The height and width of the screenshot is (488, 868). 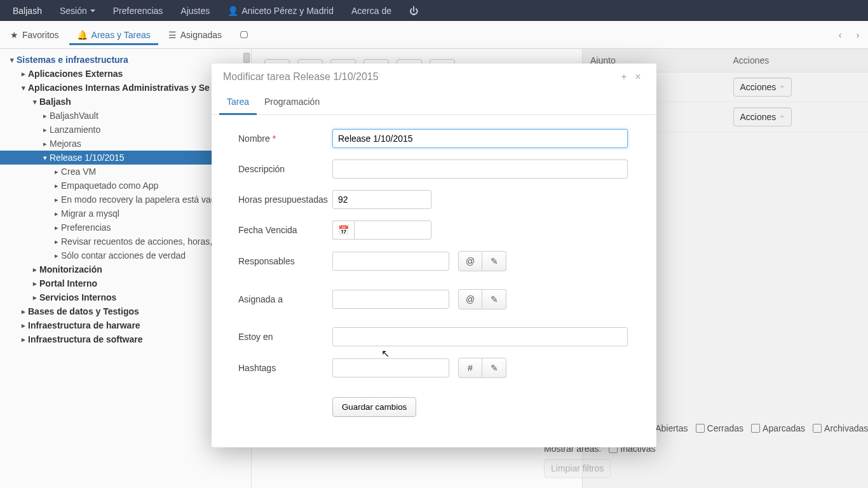 I want to click on modal-close-icon: ×, so click(x=638, y=77).